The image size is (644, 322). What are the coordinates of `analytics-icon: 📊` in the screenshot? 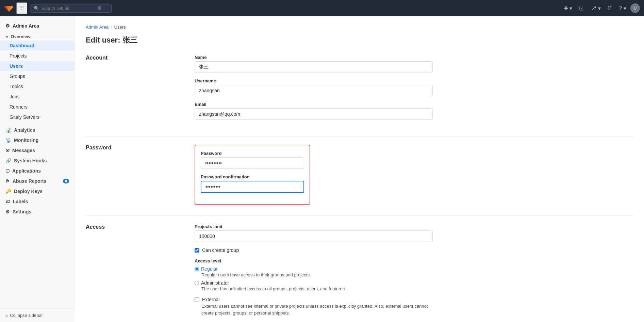 It's located at (8, 130).